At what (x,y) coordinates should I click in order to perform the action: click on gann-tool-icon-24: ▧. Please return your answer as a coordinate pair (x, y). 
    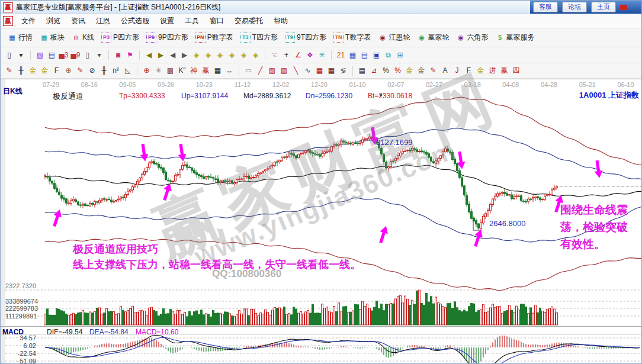
    Looking at the image, I should click on (284, 71).